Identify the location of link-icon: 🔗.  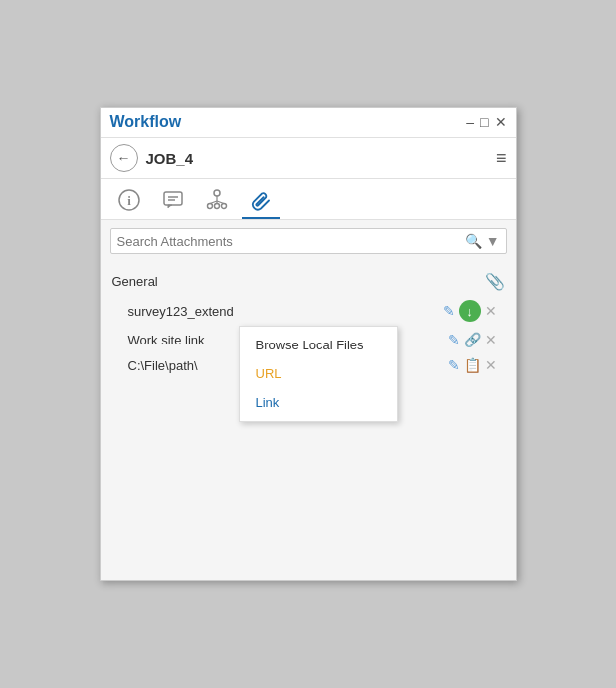
(472, 340).